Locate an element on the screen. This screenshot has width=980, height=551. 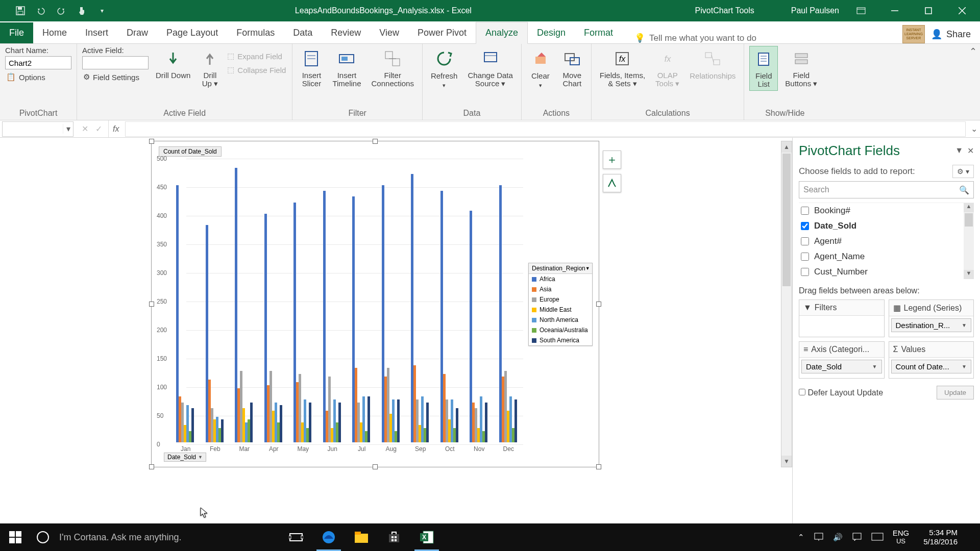
axis-field-chip: Date_Sold is located at coordinates (842, 366).